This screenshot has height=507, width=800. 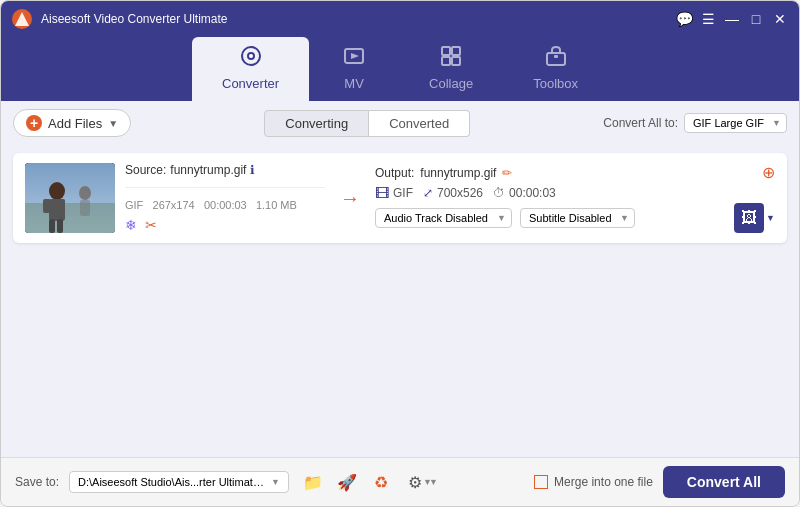 What do you see at coordinates (575, 172) in the screenshot?
I see `output-top: Output: funnytrump.gif ✏ ⊕` at bounding box center [575, 172].